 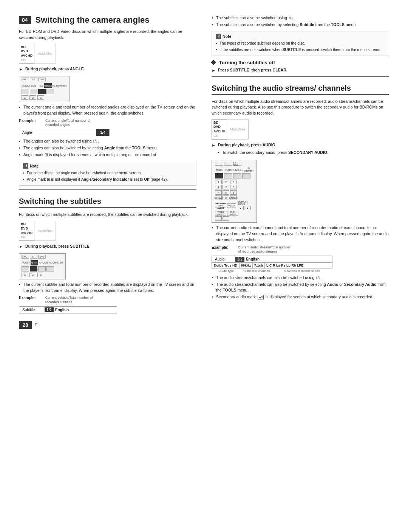 What do you see at coordinates (246, 176) in the screenshot?
I see `rl-fldimmer-btn` at bounding box center [246, 176].